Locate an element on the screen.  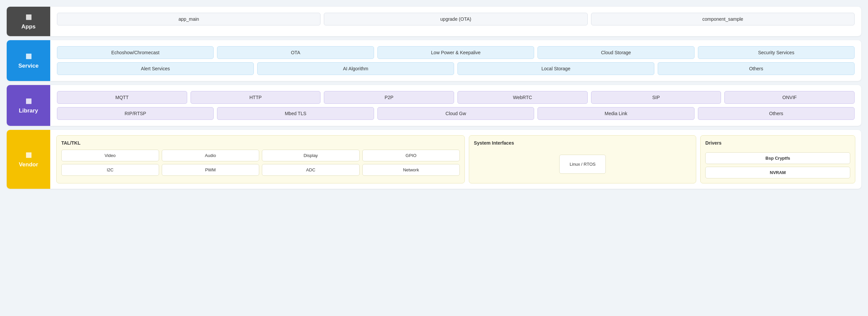
chip-gpio: GPIO is located at coordinates (411, 156).